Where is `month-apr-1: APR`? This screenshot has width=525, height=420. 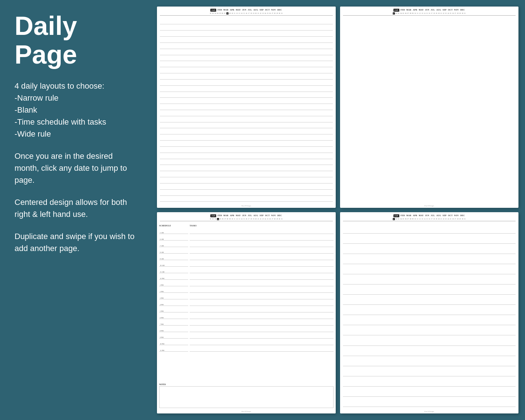
month-apr-1: APR is located at coordinates (232, 10).